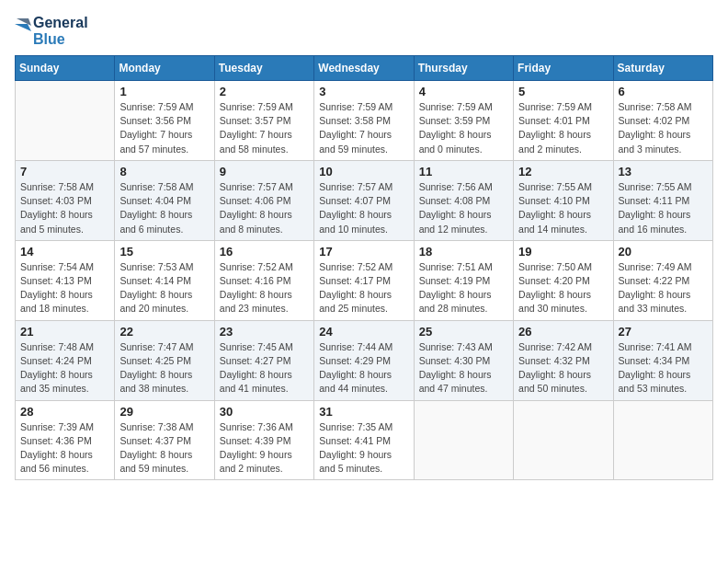 The height and width of the screenshot is (563, 728). Describe the element at coordinates (663, 361) in the screenshot. I see `calendar-day-cell: 27Sunrise: 7:41 AMSunset: 4:34 PMDayligh…` at that location.